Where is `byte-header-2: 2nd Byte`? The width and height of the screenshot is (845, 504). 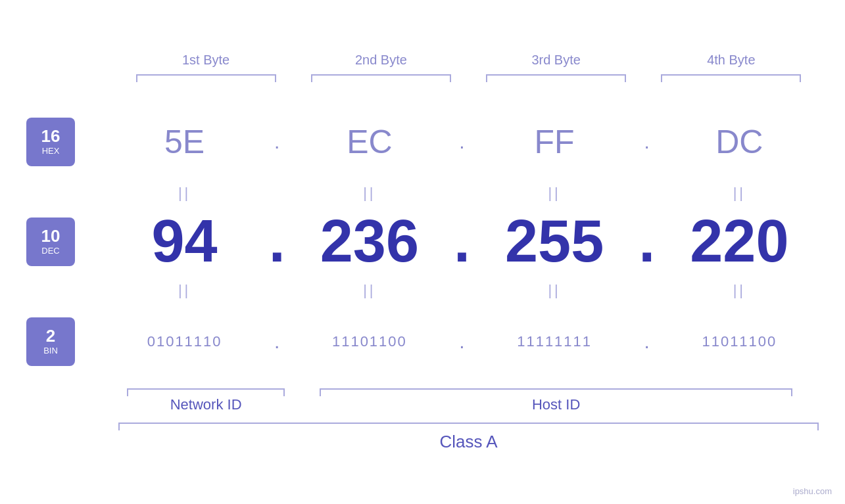 byte-header-2: 2nd Byte is located at coordinates (381, 60).